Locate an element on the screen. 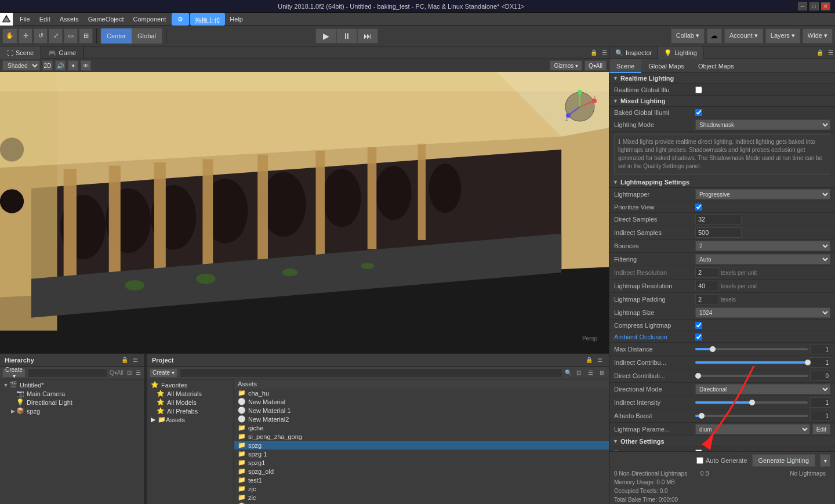  direct-contrib-thumb is located at coordinates (698, 376).